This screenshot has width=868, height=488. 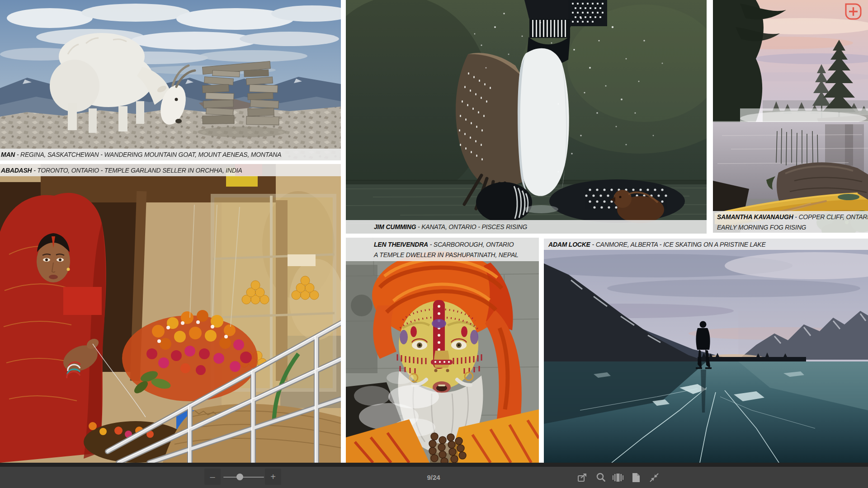 I want to click on plus-badge-icon, so click(x=854, y=12).